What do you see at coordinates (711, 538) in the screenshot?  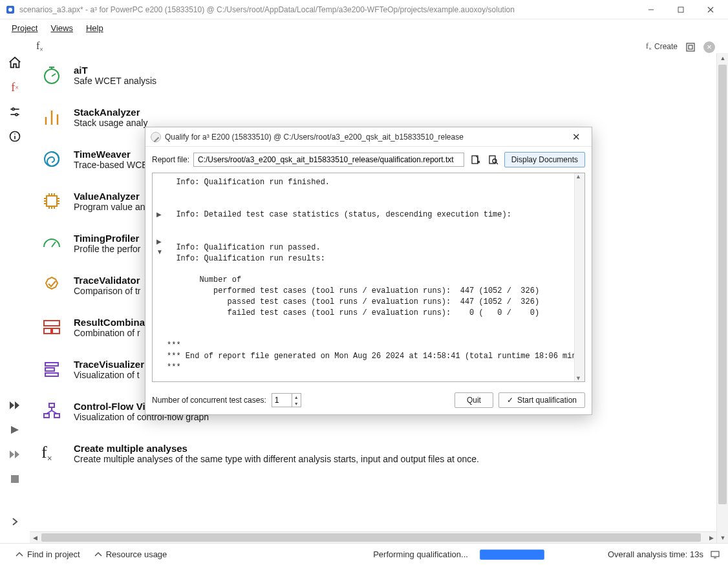 I see `scroll-right-icon: ▶` at bounding box center [711, 538].